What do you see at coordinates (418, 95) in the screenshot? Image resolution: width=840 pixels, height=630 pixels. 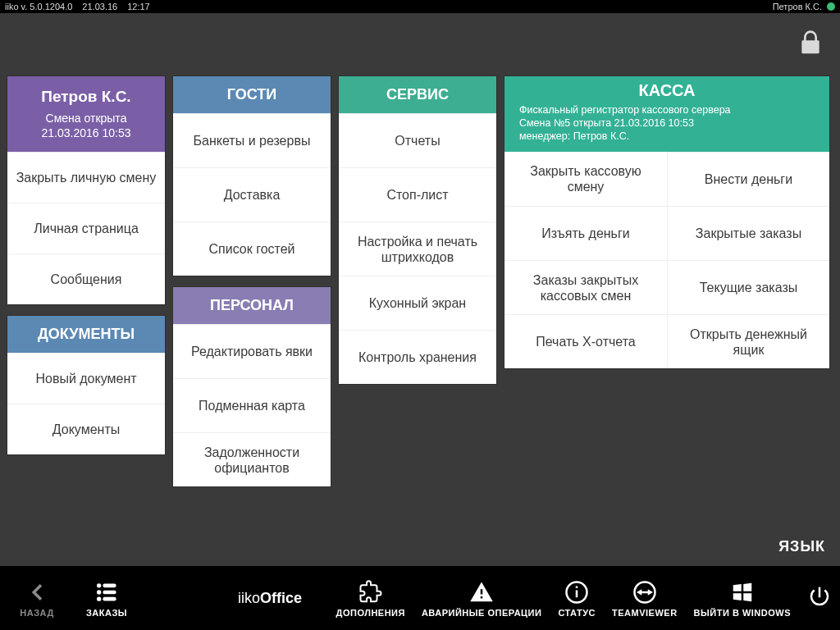 I see `service-section-header: СЕРВИС` at bounding box center [418, 95].